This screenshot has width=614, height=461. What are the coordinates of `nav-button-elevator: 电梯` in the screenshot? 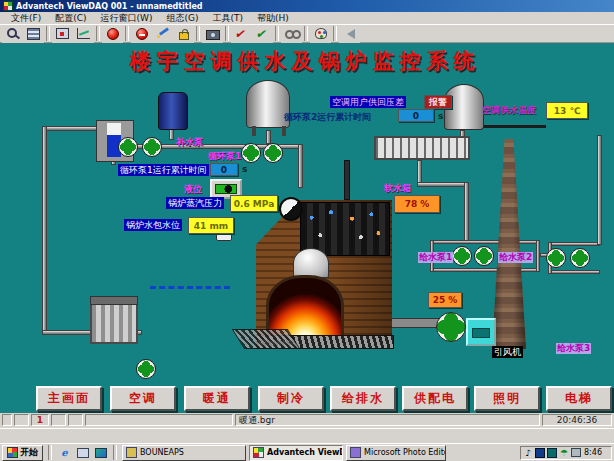 It's located at (579, 398).